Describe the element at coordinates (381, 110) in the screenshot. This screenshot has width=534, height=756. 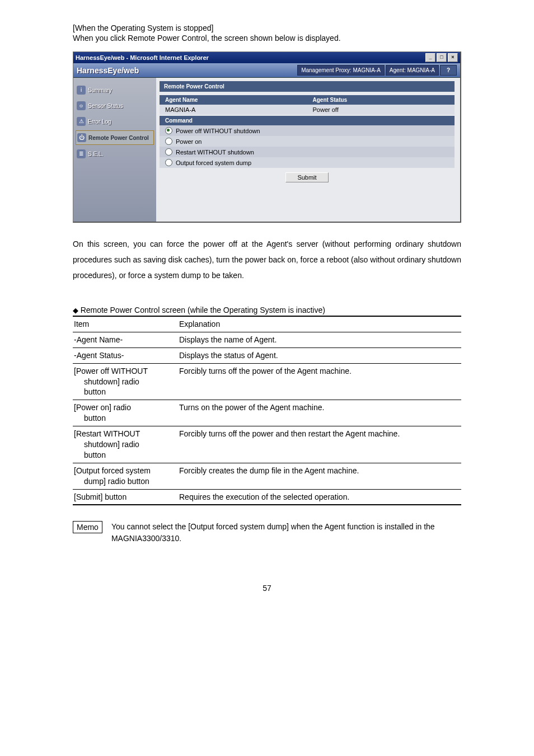
I see `cell-agent-status: Power off` at that location.